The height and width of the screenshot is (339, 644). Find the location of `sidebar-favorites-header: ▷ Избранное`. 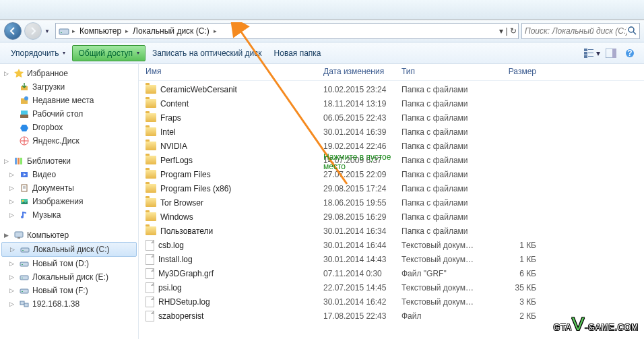

sidebar-favorites-header: ▷ Избранное is located at coordinates (69, 73).